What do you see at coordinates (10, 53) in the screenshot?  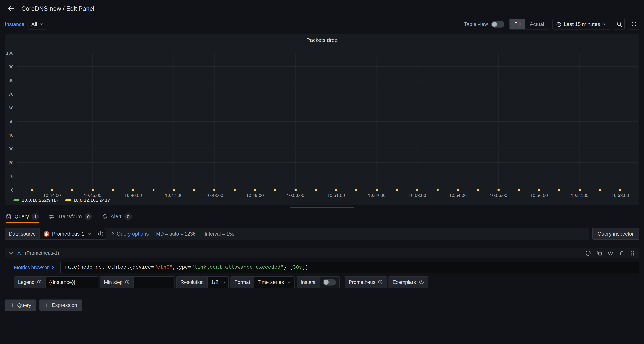 I see `svg-text: 100` at bounding box center [10, 53].